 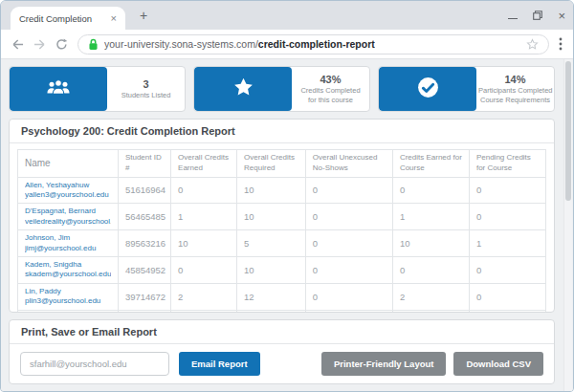 I want to click on student-id-cell: 51616964, so click(x=144, y=190).